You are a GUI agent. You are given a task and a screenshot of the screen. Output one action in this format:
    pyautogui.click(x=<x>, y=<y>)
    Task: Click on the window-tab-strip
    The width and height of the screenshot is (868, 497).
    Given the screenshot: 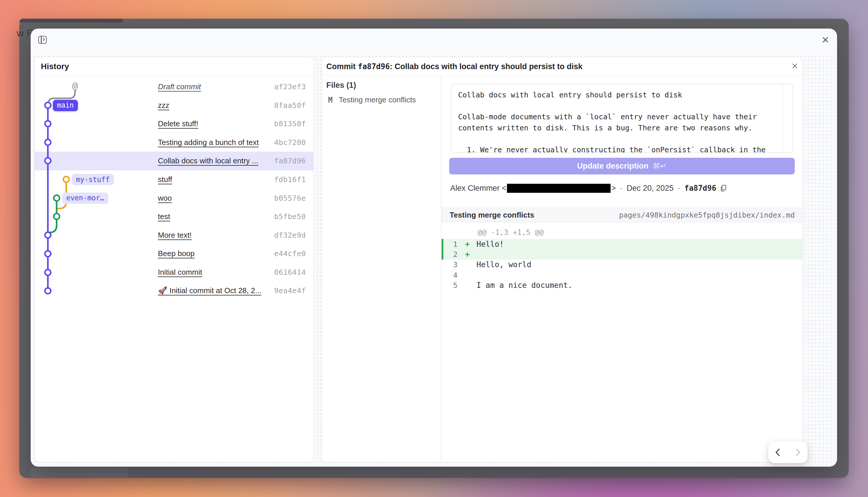 What is the action you would take?
    pyautogui.click(x=71, y=20)
    